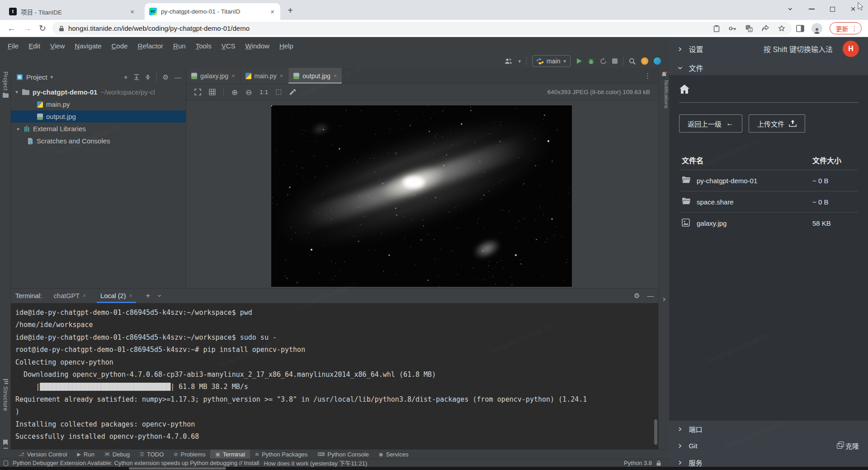 This screenshot has height=470, width=868. Describe the element at coordinates (292, 92) in the screenshot. I see `color-picker-icon` at that location.